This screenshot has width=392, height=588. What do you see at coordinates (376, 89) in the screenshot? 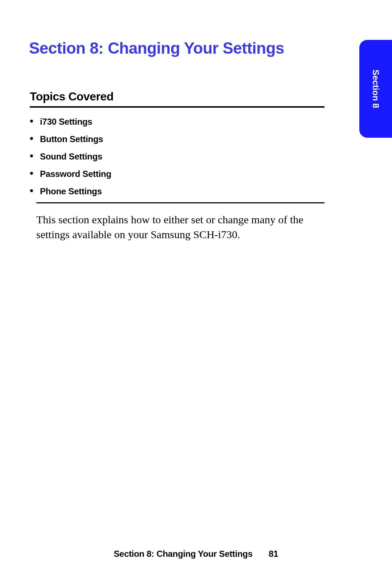
I see `section-tab: Section 8` at bounding box center [376, 89].